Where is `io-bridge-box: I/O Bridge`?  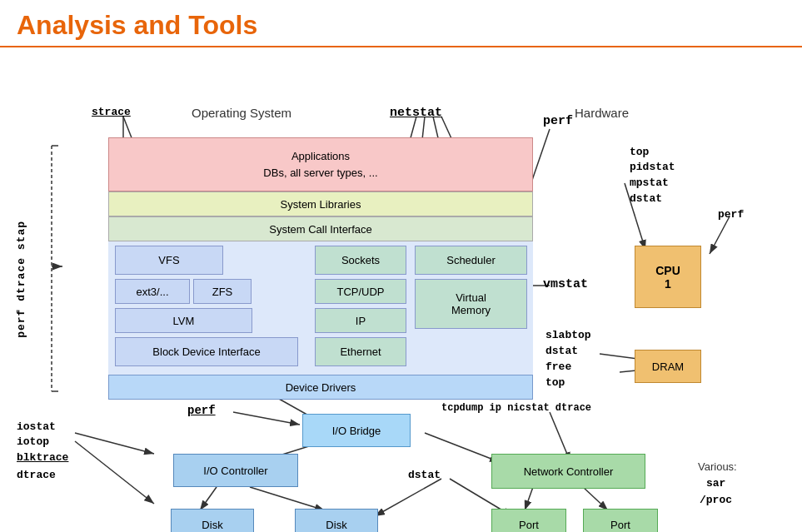 io-bridge-box: I/O Bridge is located at coordinates (356, 430).